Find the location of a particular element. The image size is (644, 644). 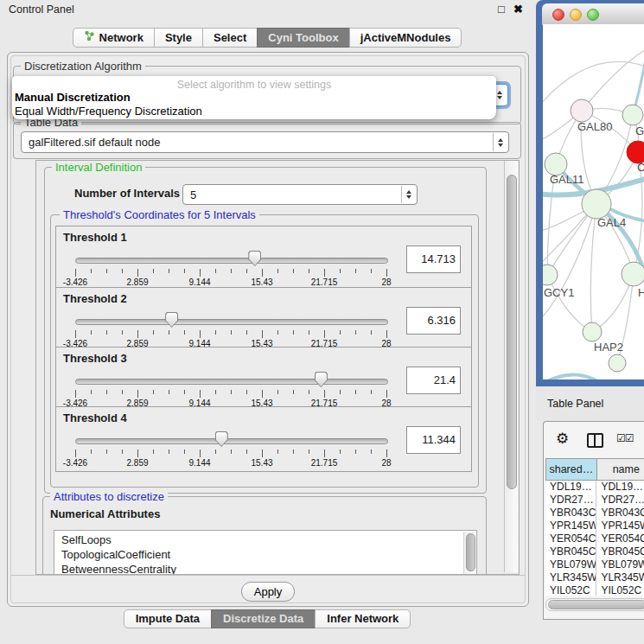

bottom-tab-bar: Impute DataDiscretize DataInfer Network is located at coordinates (267, 619).